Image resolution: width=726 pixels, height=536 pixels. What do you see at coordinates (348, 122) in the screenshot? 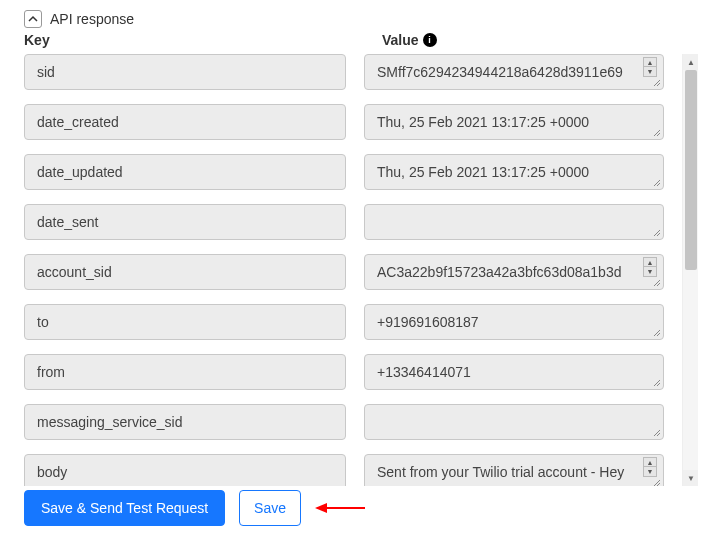
I see `table-row: date_createdThu, 25 Feb 2021 13:17:25 +0…` at bounding box center [348, 122].